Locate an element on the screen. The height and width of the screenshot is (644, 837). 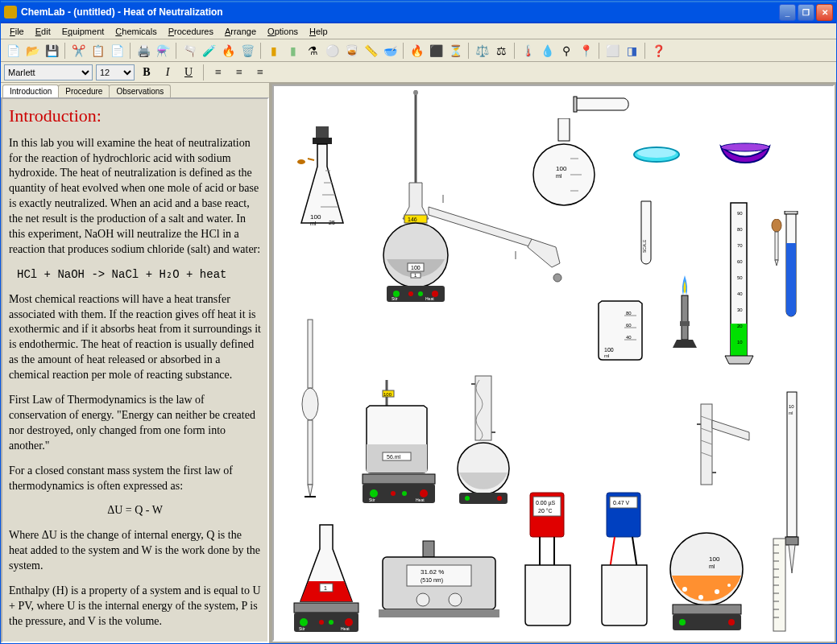
testtube2-icon: ▮ is located at coordinates (293, 51).